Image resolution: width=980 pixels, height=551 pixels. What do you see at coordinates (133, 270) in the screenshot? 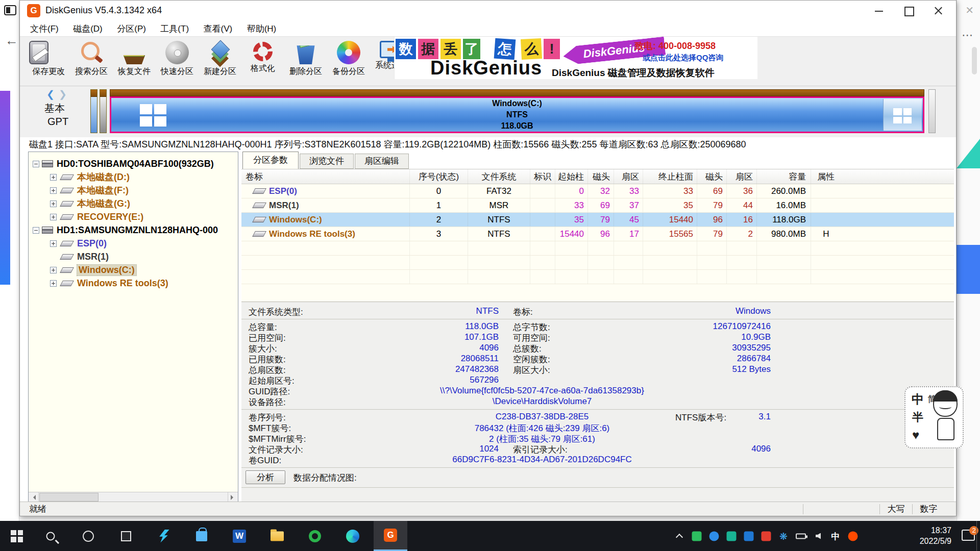
I see `tree-item-windows-c: Windows(C:)` at bounding box center [133, 270].